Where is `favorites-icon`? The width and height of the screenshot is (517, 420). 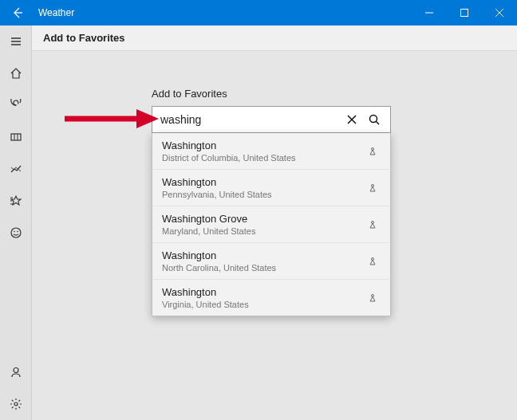
favorites-icon is located at coordinates (16, 201).